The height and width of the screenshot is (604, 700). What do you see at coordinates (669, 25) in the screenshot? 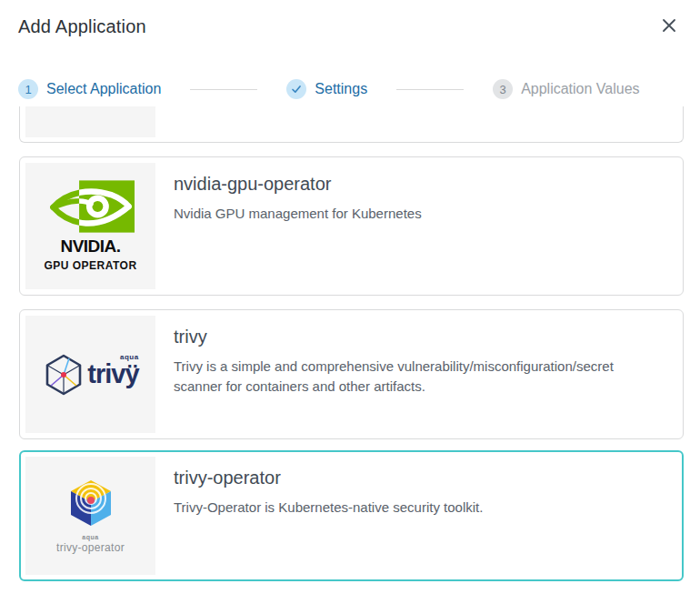
I see `close-icon` at bounding box center [669, 25].